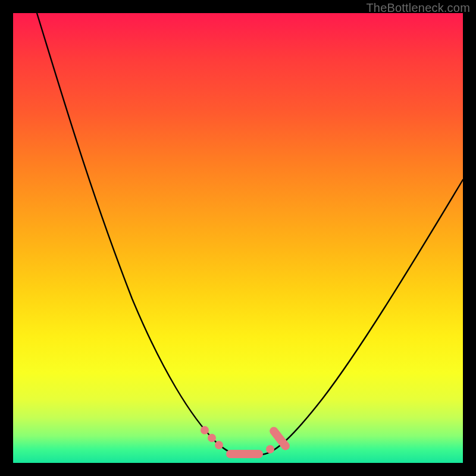 The height and width of the screenshot is (476, 476). What do you see at coordinates (245, 454) in the screenshot?
I see `marker-valley-bar` at bounding box center [245, 454].